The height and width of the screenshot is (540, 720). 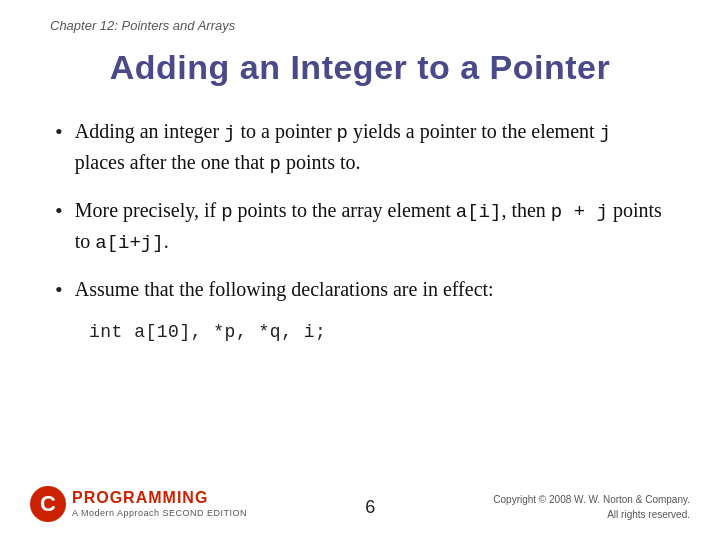 What do you see at coordinates (160, 513) in the screenshot?
I see `logo-subtitle: A Modern Approach SECOND EDITION` at bounding box center [160, 513].